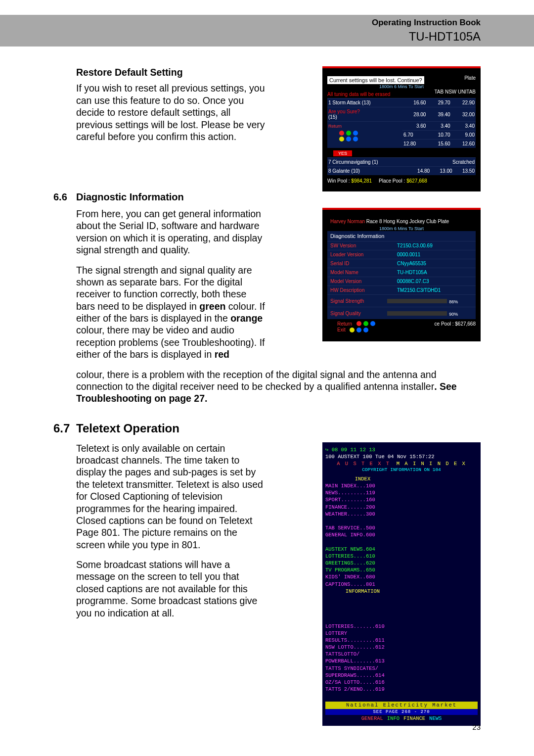 This screenshot has height=756, width=534. I want to click on section-6-6-p1: From here, you can get general informati…, so click(171, 232).